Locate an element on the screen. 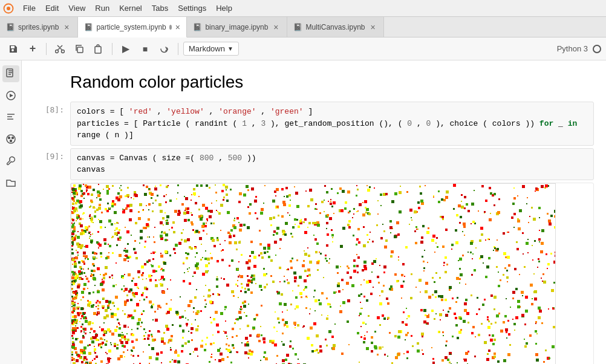  tab-binary-close: × is located at coordinates (276, 27).